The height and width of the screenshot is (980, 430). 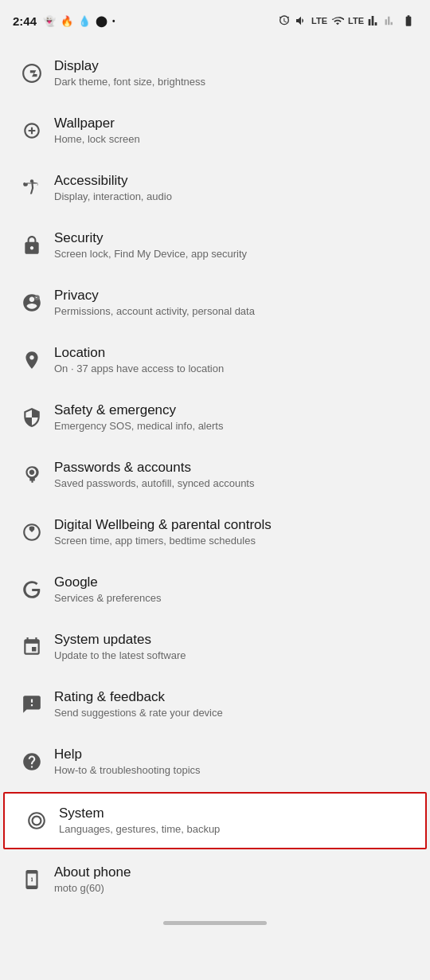 What do you see at coordinates (25, 21) in the screenshot?
I see `status-time: 2:44` at bounding box center [25, 21].